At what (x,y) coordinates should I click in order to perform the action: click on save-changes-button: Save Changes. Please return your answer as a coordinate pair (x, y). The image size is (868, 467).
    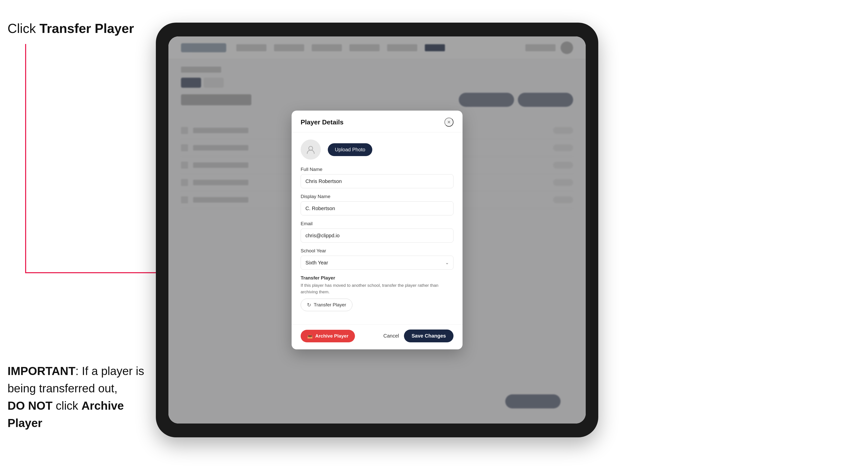
    Looking at the image, I should click on (429, 336).